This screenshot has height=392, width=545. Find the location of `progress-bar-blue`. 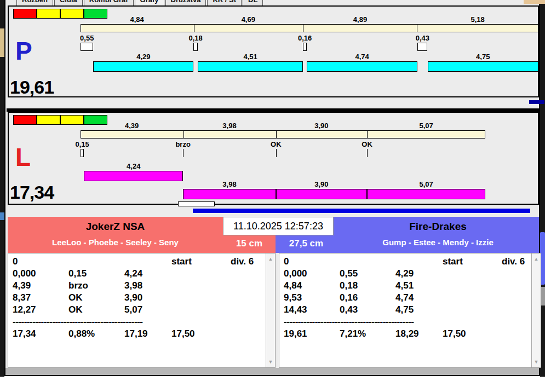

progress-bar-blue is located at coordinates (362, 211).